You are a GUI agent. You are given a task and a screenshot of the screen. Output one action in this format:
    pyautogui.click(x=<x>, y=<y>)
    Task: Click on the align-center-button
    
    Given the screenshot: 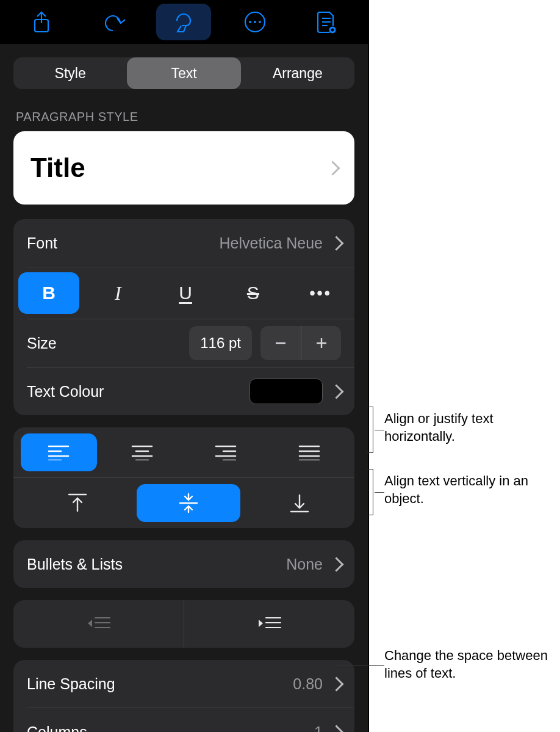 What is the action you would take?
    pyautogui.click(x=143, y=452)
    